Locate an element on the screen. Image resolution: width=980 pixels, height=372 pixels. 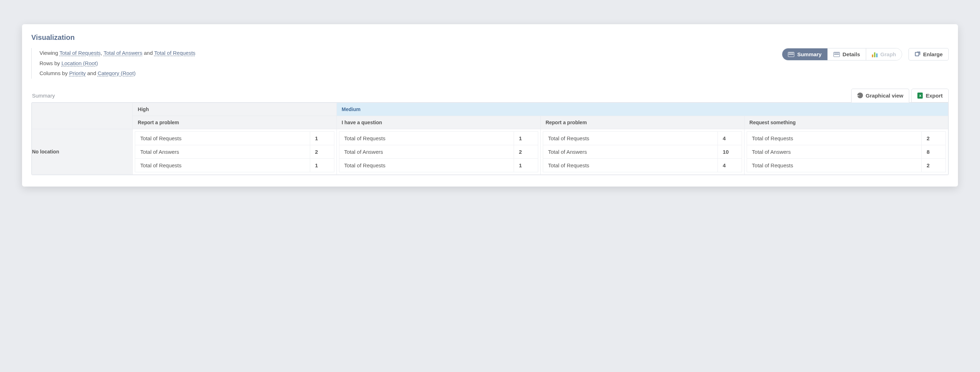
tab-graph: Graph is located at coordinates (884, 54).